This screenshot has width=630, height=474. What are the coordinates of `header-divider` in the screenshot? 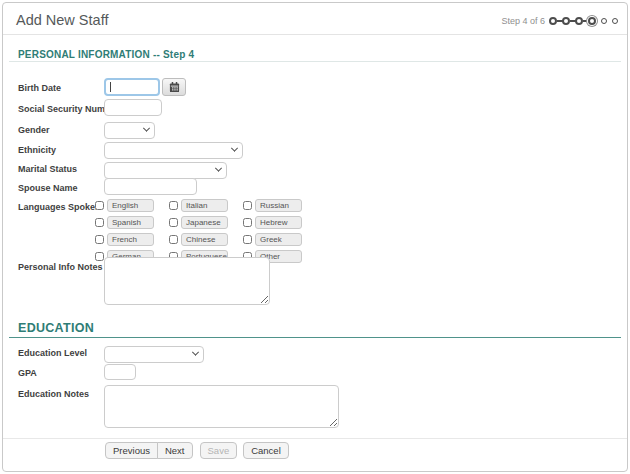 It's located at (315, 34).